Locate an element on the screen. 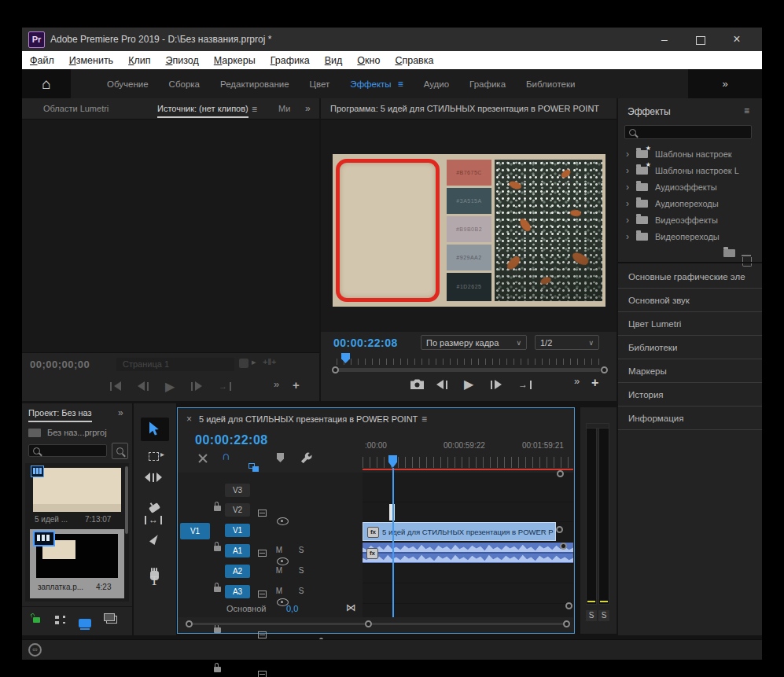 The width and height of the screenshot is (784, 677). timeline-tab-close-icon: × is located at coordinates (189, 419).